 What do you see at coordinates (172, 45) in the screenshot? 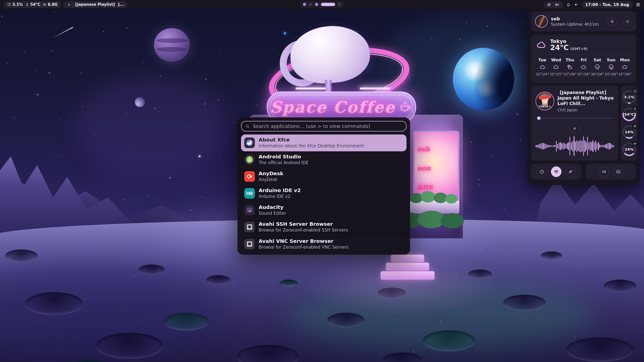
I see `purple-planet` at bounding box center [172, 45].